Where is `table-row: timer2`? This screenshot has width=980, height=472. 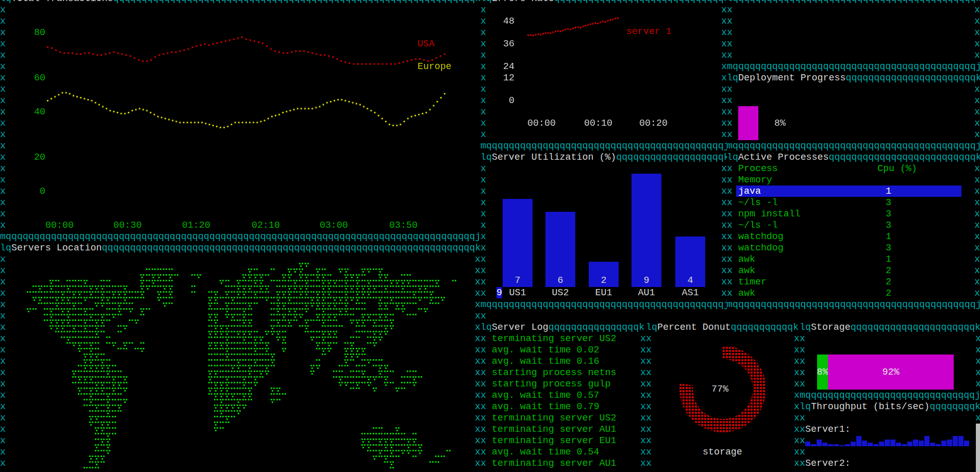
table-row: timer2 is located at coordinates (849, 282).